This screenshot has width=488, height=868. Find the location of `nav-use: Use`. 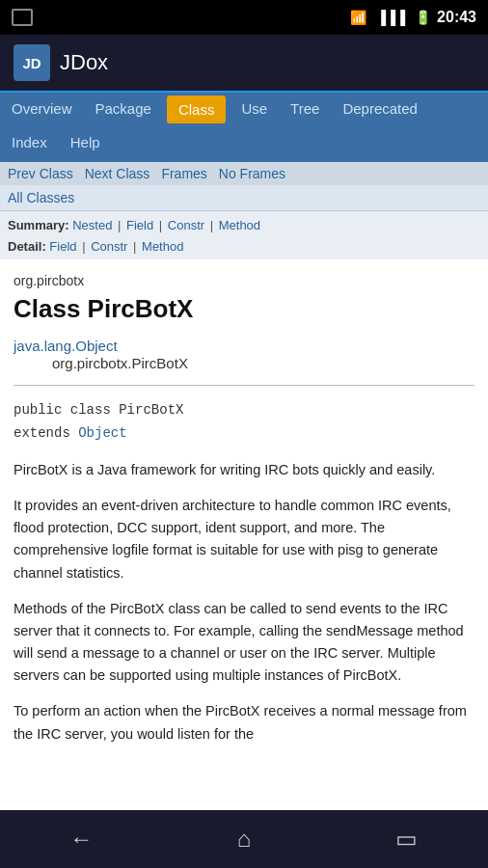

nav-use: Use is located at coordinates (255, 110).